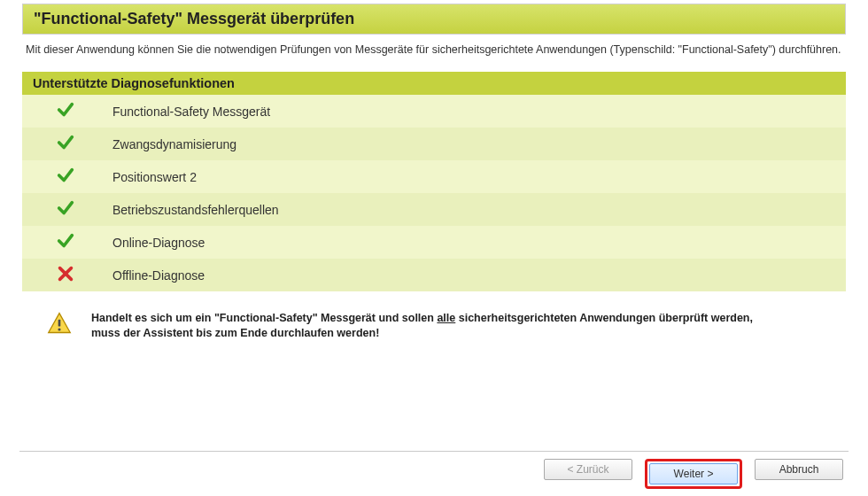 This screenshot has width=868, height=496. I want to click on warning-text: Handelt es sich um ein "Functional-Safet…, so click(437, 326).